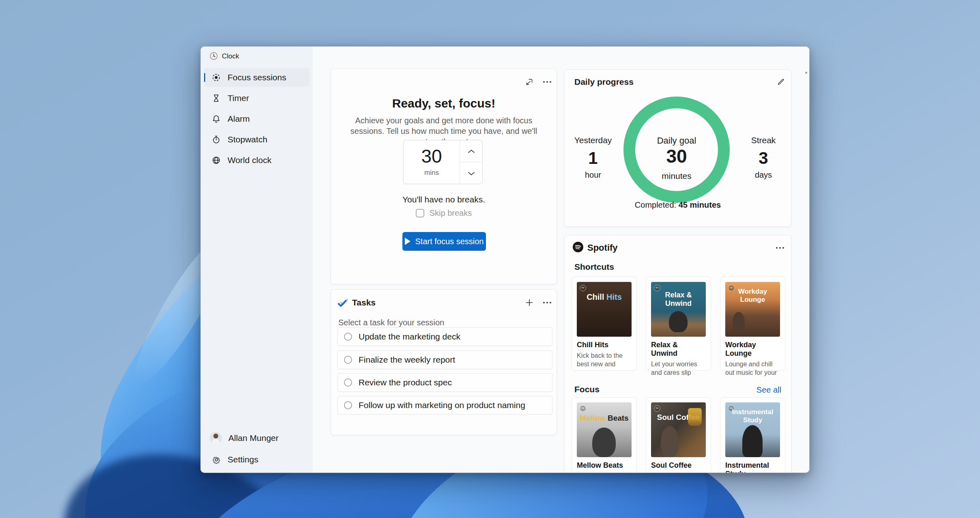 This screenshot has height=518, width=980. I want to click on decrease-minutes-button, so click(471, 174).